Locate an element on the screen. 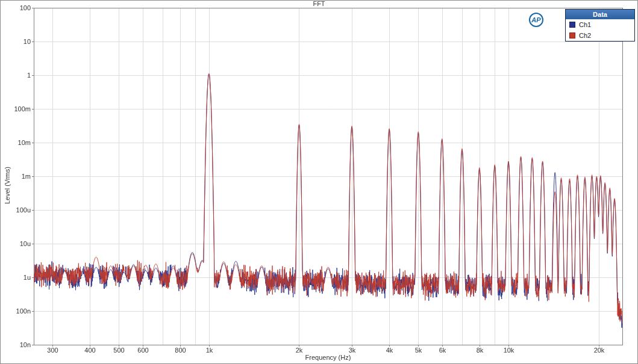 Image resolution: width=638 pixels, height=364 pixels. legend-item-label: Ch1 is located at coordinates (585, 25).